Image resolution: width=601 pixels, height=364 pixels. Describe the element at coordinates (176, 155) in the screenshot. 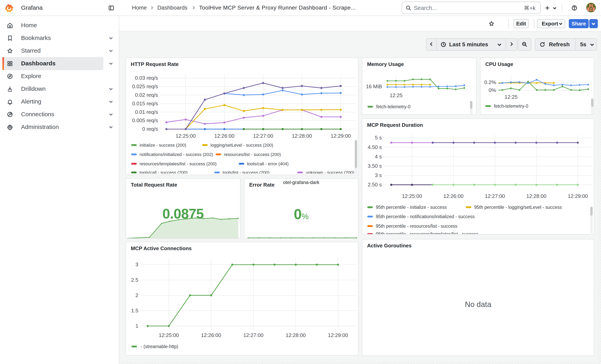

I see `svg-text:notifications/initialized - su: notifications/initialized - success (202…` at that location.